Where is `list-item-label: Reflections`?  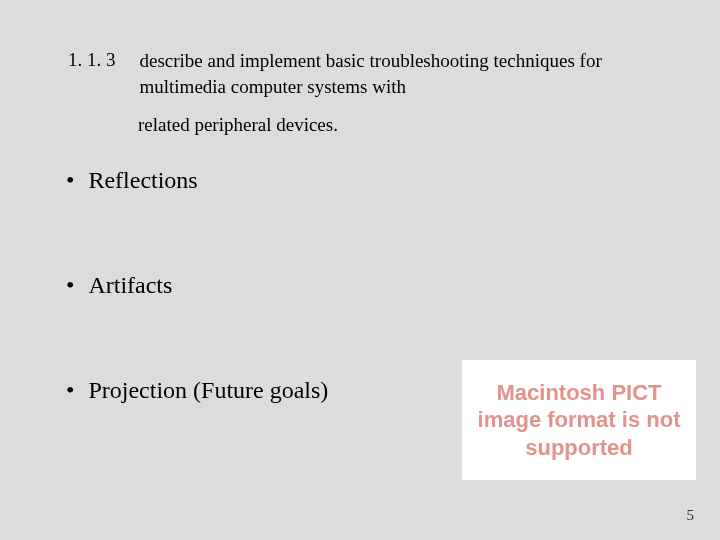 list-item-label: Reflections is located at coordinates (142, 180).